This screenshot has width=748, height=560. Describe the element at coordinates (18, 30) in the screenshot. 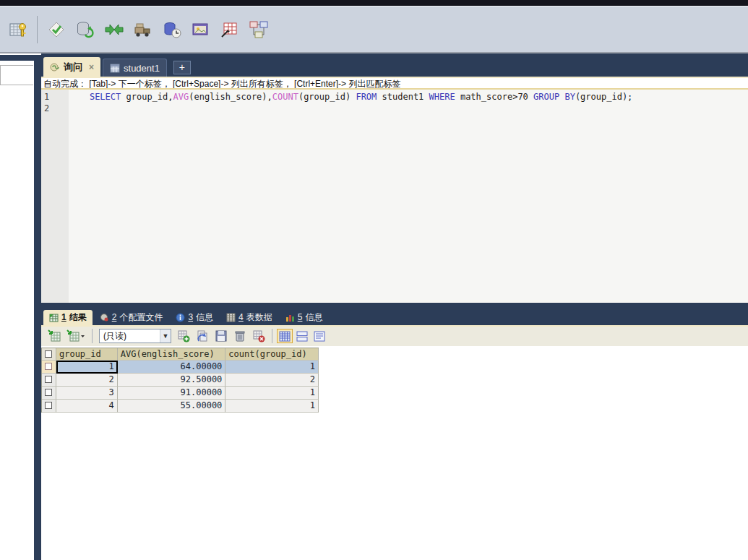

I see `connection-manager-icon` at that location.